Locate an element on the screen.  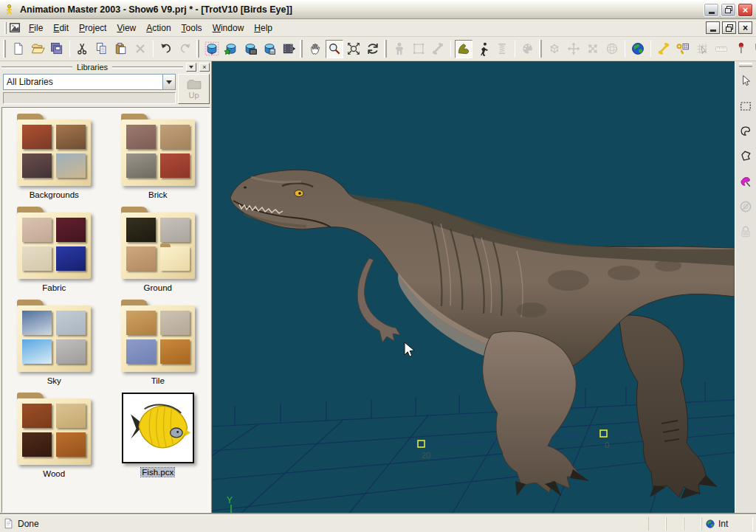
library-item-label: Ground is located at coordinates (158, 288).